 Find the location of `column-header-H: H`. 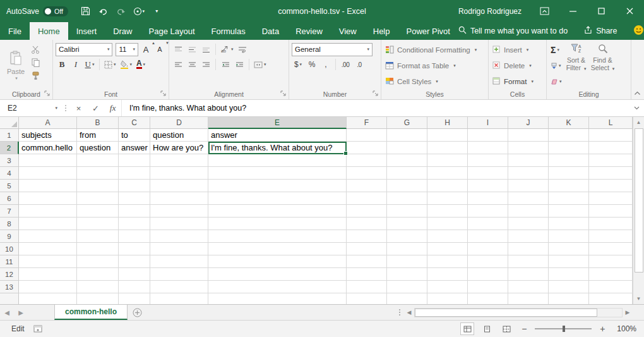

column-header-H: H is located at coordinates (448, 123).